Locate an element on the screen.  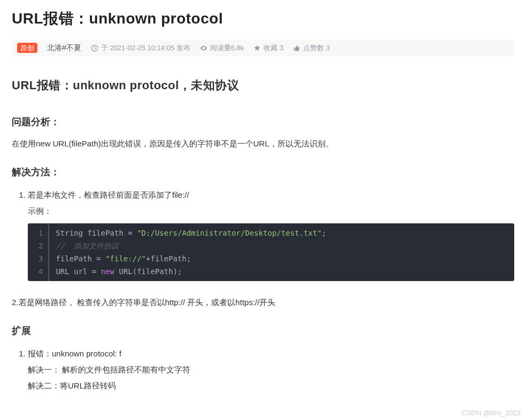
clock-icon is located at coordinates (95, 48).